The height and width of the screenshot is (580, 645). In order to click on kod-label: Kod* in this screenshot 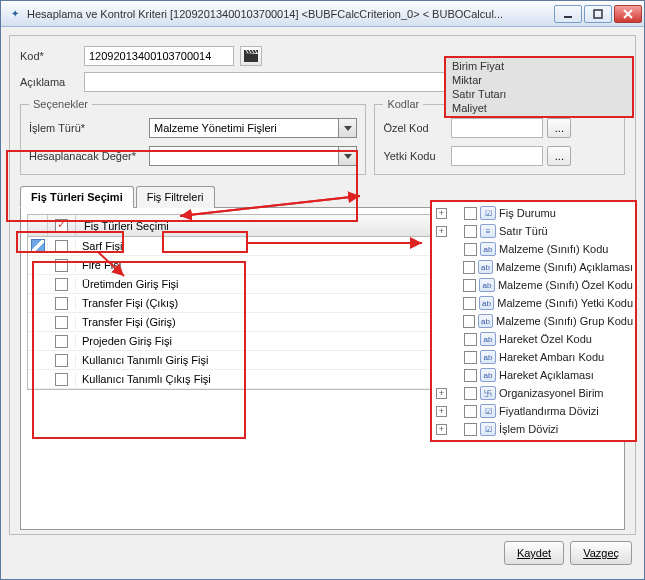, I will do `click(49, 56)`.